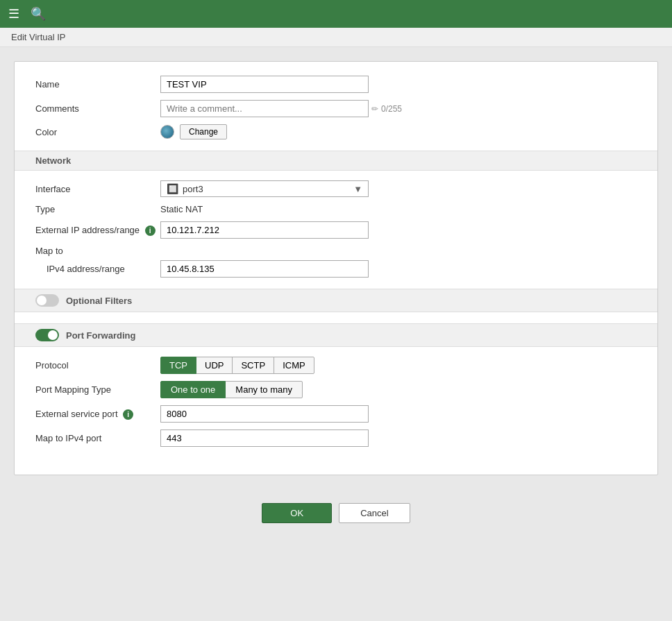 The height and width of the screenshot is (621, 672). Describe the element at coordinates (98, 210) in the screenshot. I see `type-label: Type` at that location.